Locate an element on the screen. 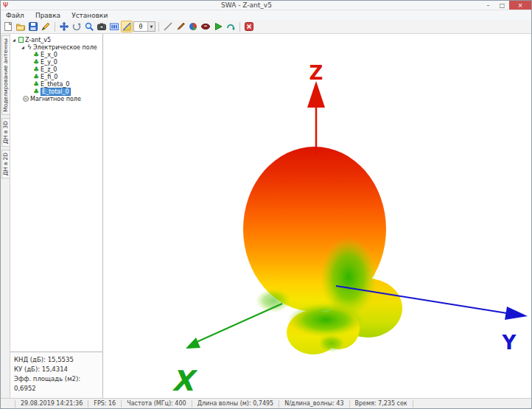  edit-pencil-button is located at coordinates (46, 27).